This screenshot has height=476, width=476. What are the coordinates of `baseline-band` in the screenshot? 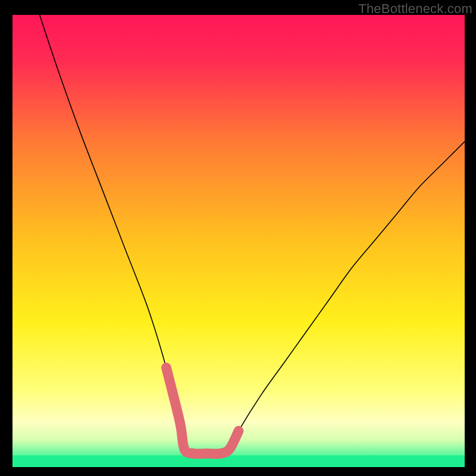 It's located at (239, 461).